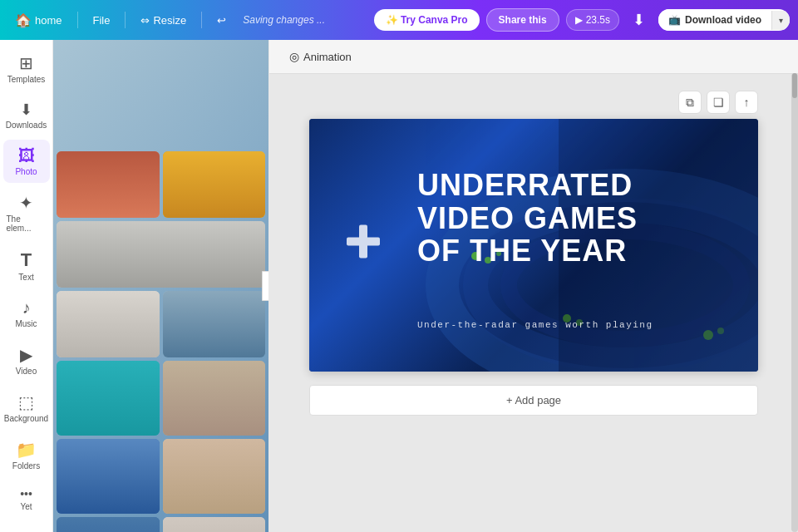 The image size is (798, 532). I want to click on templates-label: Templates, so click(27, 80).